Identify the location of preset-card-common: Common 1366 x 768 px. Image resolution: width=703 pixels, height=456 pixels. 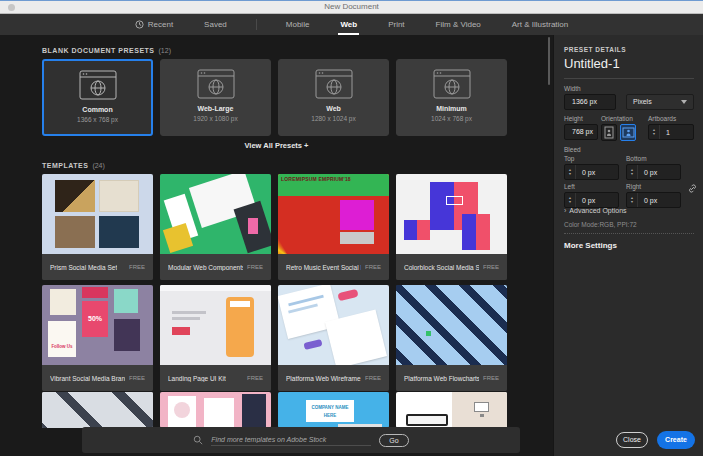
(98, 98).